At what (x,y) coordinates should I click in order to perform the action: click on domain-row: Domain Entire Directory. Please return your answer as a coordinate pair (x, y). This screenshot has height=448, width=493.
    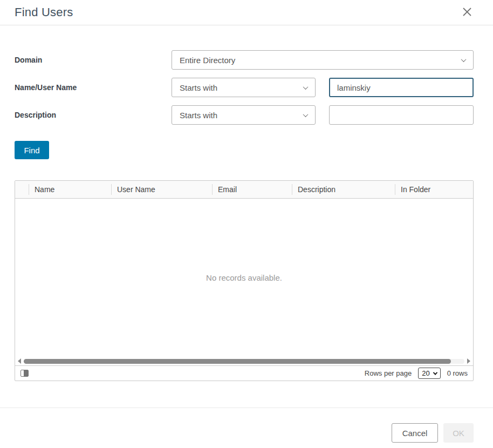
    Looking at the image, I should click on (244, 60).